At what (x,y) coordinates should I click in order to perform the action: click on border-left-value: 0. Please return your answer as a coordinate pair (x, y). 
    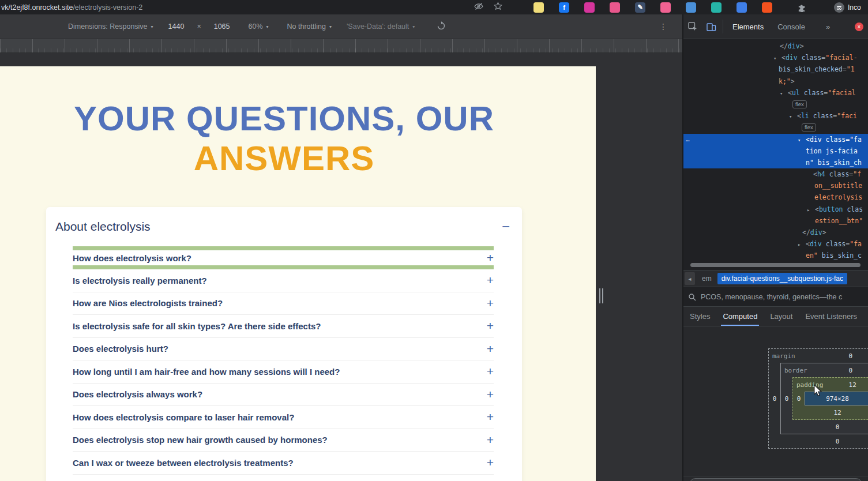
    Looking at the image, I should click on (787, 399).